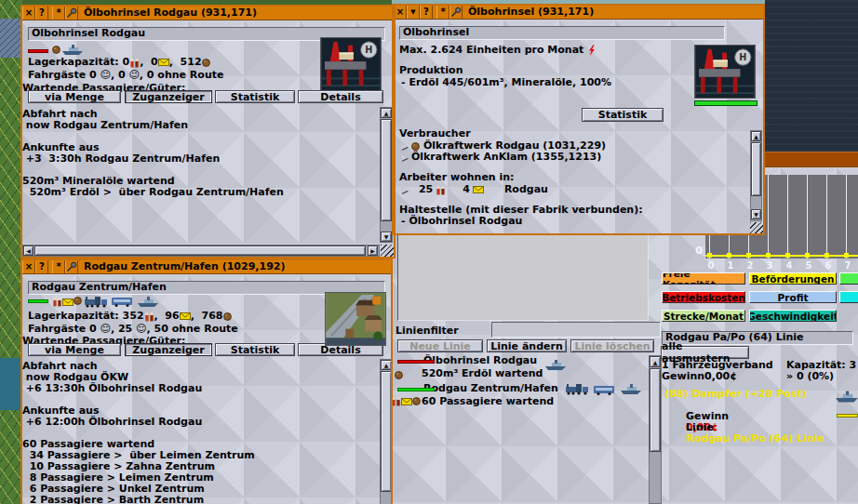 This screenshot has height=504, width=858. What do you see at coordinates (506, 157) in the screenshot?
I see `consumer-name: Ölkraftwerk AnKlam (1355,1213)` at bounding box center [506, 157].